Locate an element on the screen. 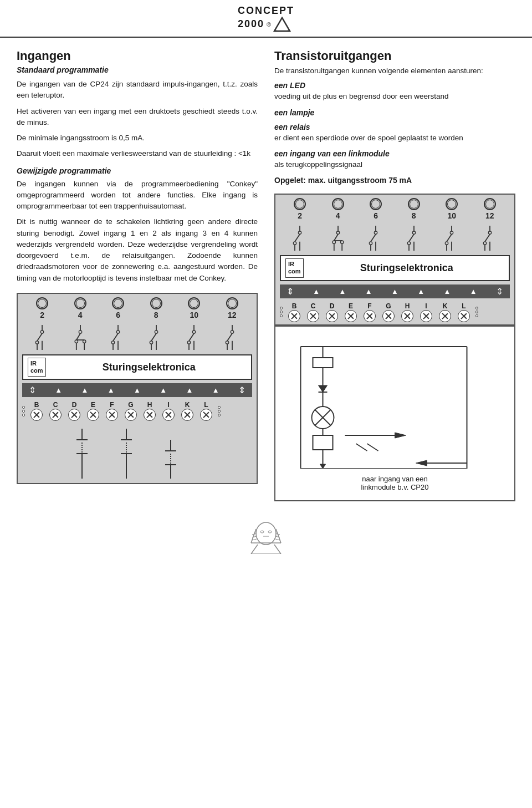 The width and height of the screenshot is (532, 808). dot6 is located at coordinates (219, 415).